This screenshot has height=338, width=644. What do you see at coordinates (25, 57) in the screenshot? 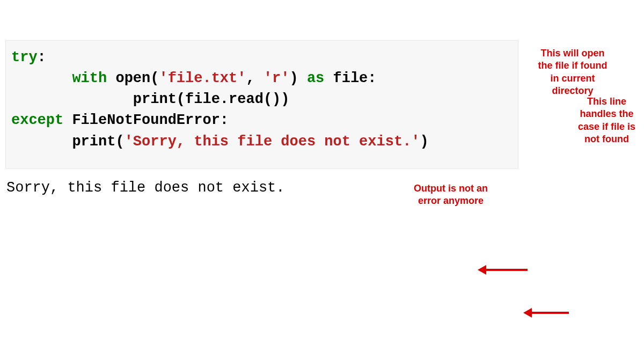
I see `keyword-try: try` at bounding box center [25, 57].